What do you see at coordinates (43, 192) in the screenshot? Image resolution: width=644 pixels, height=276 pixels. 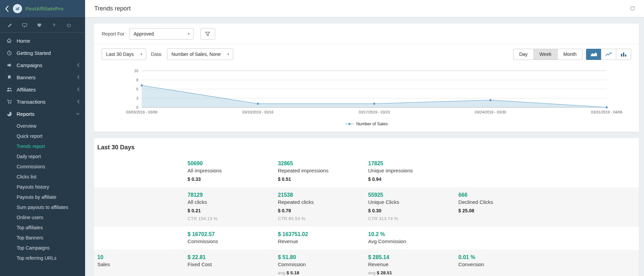 I see `sidebar-reports-sublist: OverviewQuick reportTrends reportDaily r…` at bounding box center [43, 192].